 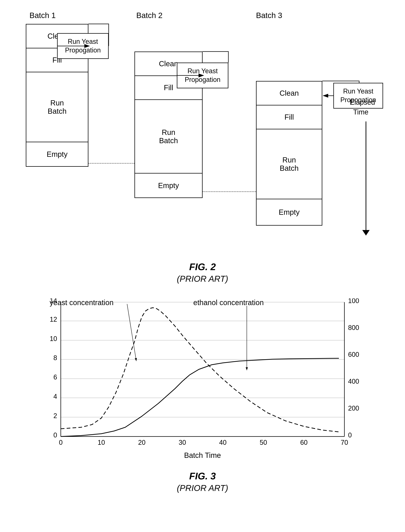 I want to click on batch2-empty: Empty, so click(x=169, y=185).